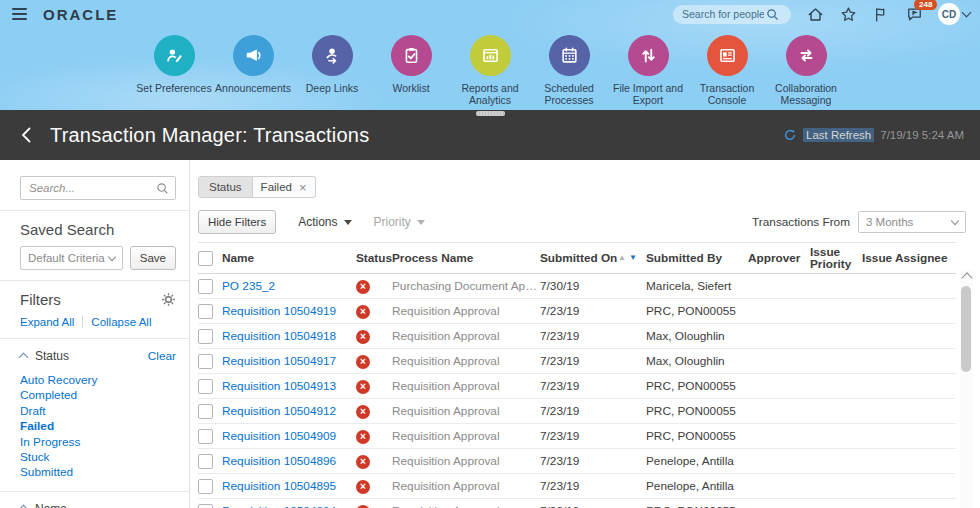 Image resolution: width=980 pixels, height=508 pixels. What do you see at coordinates (577, 336) in the screenshot?
I see `table-row: Requisition 10504918 × Requisition Appro…` at bounding box center [577, 336].